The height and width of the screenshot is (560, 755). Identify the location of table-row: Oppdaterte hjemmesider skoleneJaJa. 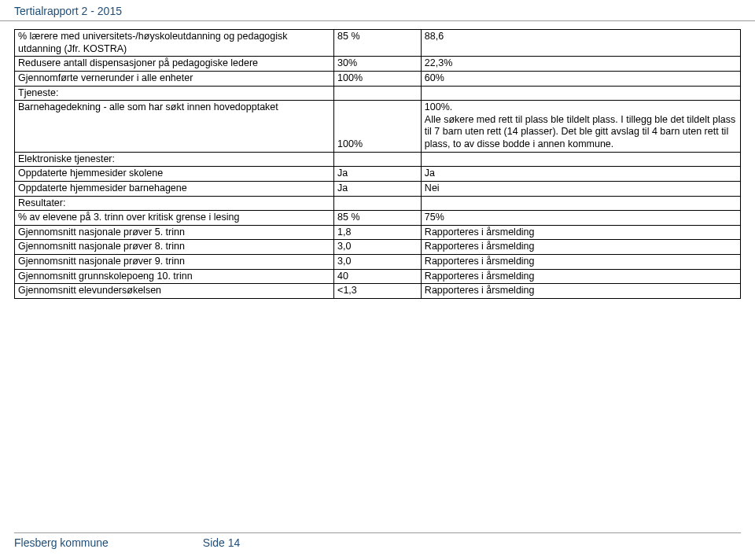
(378, 175).